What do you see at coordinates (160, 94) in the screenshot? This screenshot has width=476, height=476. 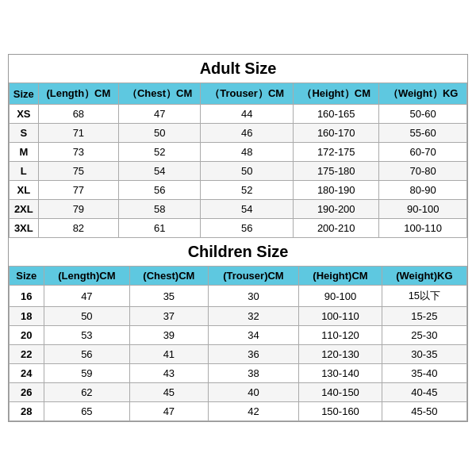 I see `adult-header-cell: （Chest）CM` at bounding box center [160, 94].